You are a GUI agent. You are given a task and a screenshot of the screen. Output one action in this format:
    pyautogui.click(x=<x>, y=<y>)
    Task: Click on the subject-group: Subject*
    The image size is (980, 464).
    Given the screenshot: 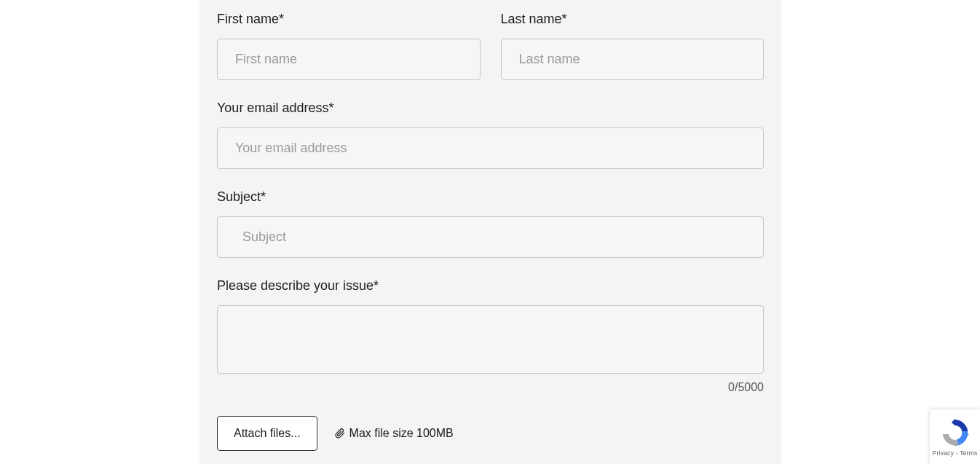 What is the action you would take?
    pyautogui.click(x=491, y=224)
    